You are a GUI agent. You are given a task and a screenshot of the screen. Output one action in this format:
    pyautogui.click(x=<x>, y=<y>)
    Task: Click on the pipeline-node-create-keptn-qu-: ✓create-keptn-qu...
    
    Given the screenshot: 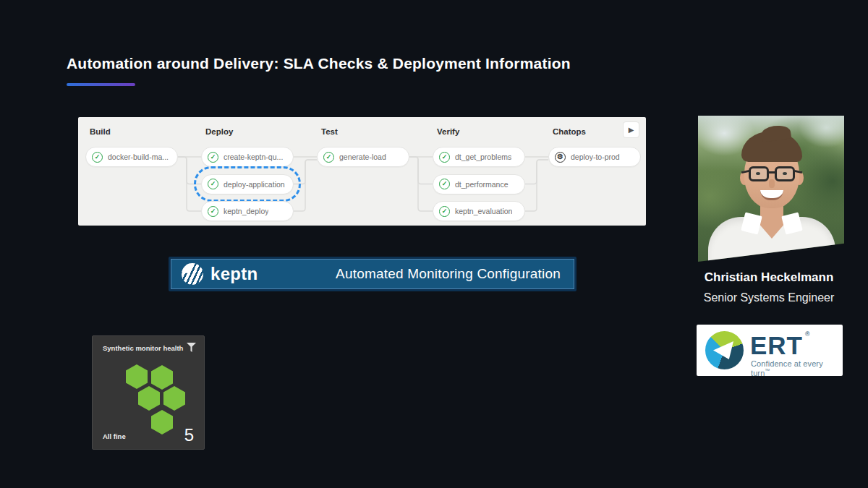 What is the action you would take?
    pyautogui.click(x=247, y=157)
    